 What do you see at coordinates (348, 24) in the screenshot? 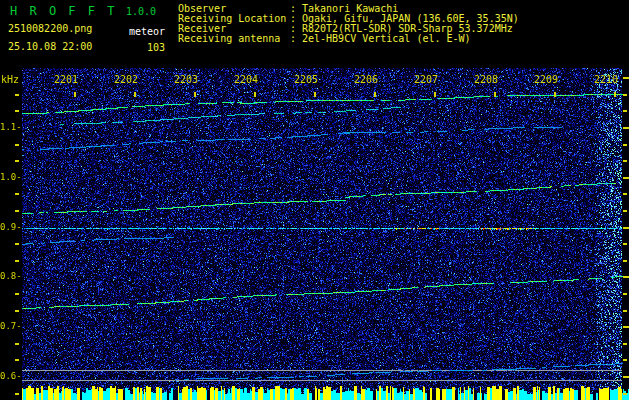
I see `receiver-info-panel: Observer:Takanori KawachiReceiving Locat…` at bounding box center [348, 24].